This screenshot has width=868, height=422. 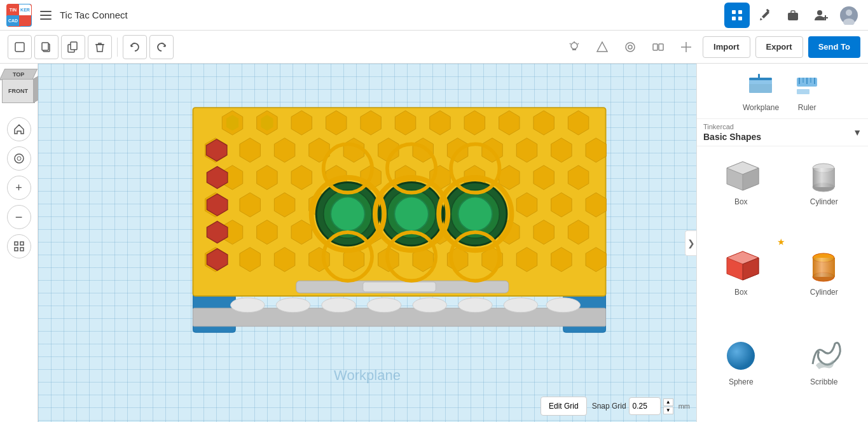 I want to click on redo-icon, so click(x=162, y=47).